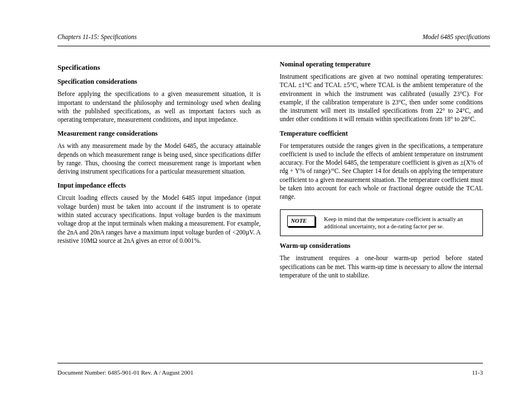  What do you see at coordinates (381, 246) in the screenshot?
I see `subsection-heading-warmup: Warm-up considerations` at bounding box center [381, 246].